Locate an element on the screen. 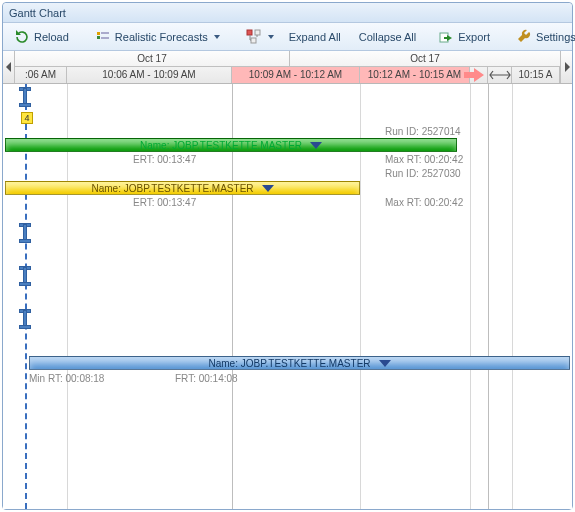 This screenshot has width=575, height=512. settings-label: Settings is located at coordinates (556, 37).